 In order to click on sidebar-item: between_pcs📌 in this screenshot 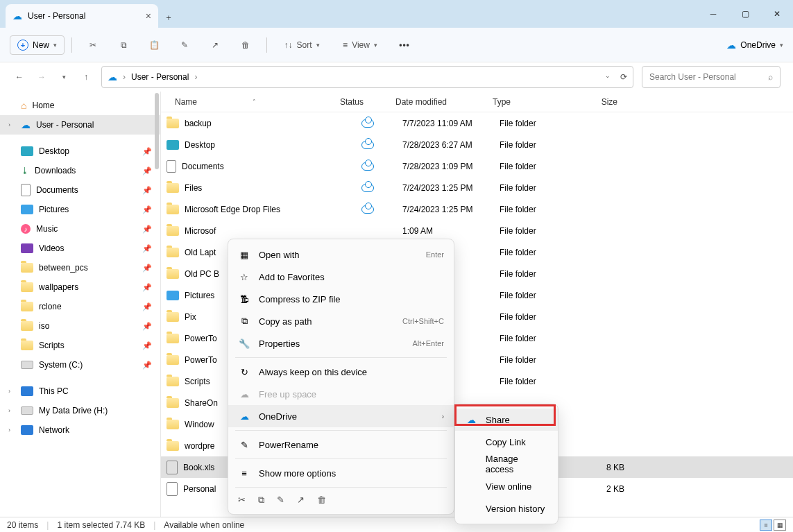, I will do `click(80, 268)`.